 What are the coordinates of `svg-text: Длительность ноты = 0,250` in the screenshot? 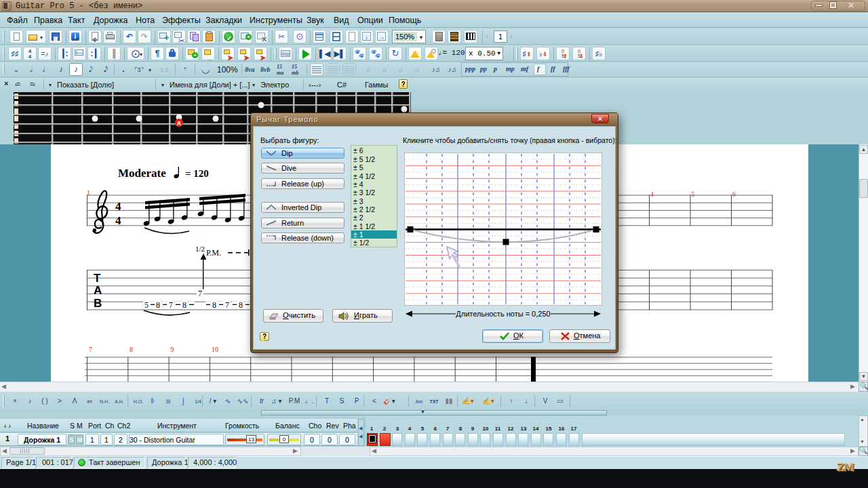 It's located at (503, 314).